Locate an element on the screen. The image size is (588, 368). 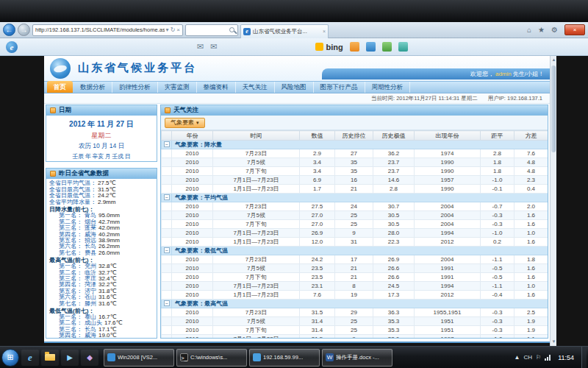
mail-icon: ✉ is located at coordinates (200, 47).